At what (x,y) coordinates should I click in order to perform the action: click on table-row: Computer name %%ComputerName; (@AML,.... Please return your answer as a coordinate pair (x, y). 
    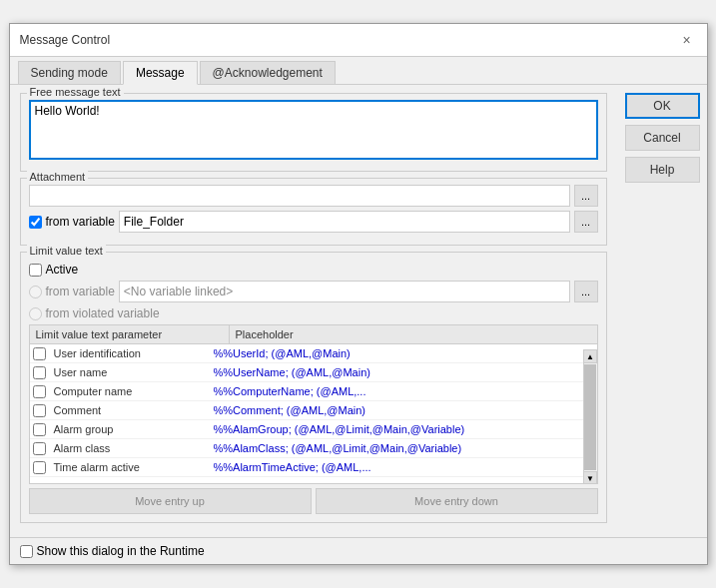
    Looking at the image, I should click on (314, 391).